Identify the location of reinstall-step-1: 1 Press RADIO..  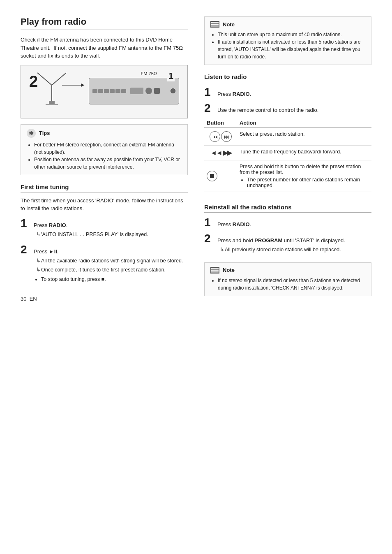
(288, 223).